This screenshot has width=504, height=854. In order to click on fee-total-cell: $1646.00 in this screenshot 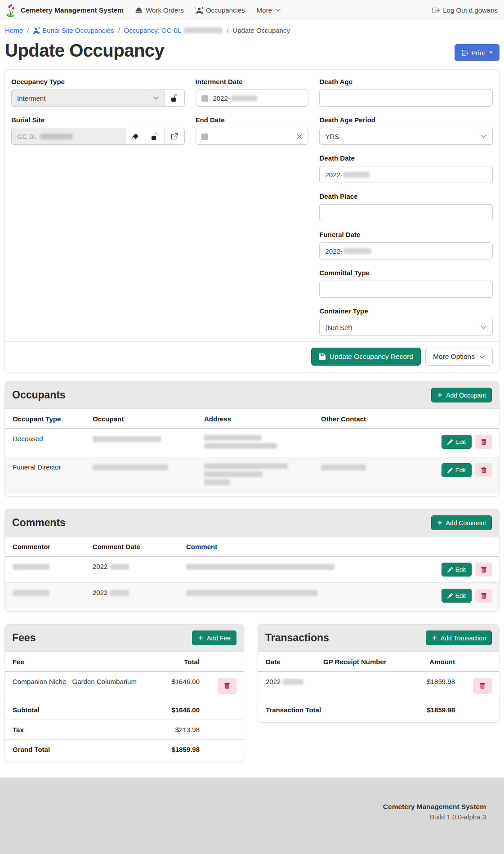, I will do `click(179, 686)`.